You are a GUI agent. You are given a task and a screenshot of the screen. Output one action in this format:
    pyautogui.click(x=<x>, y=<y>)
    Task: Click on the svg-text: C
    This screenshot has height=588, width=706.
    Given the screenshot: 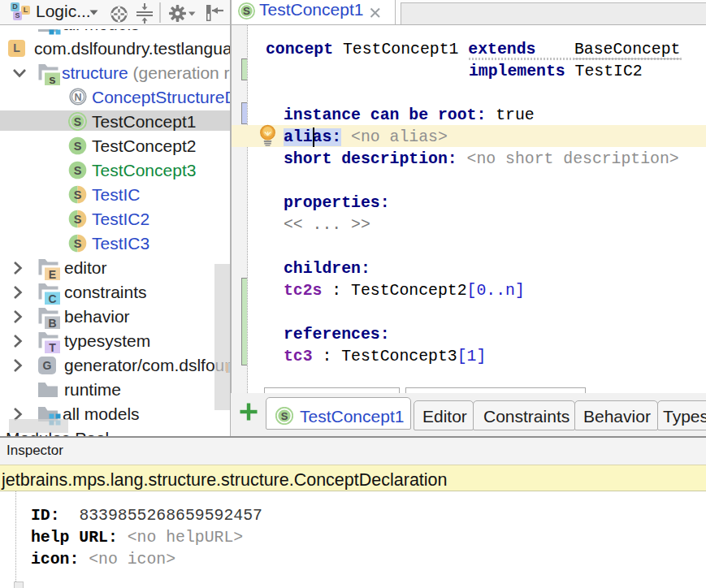 What is the action you would take?
    pyautogui.click(x=52, y=299)
    